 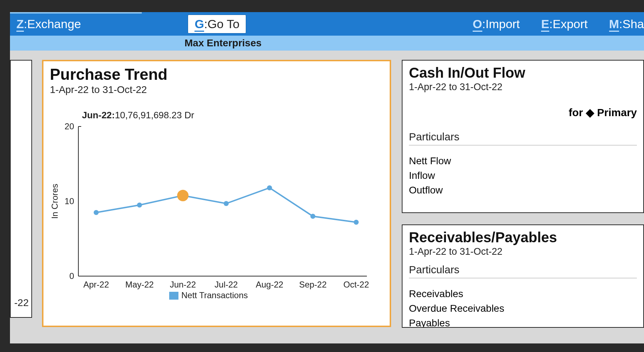 What do you see at coordinates (523, 294) in the screenshot?
I see `recv-row-receivables: Receivables` at bounding box center [523, 294].